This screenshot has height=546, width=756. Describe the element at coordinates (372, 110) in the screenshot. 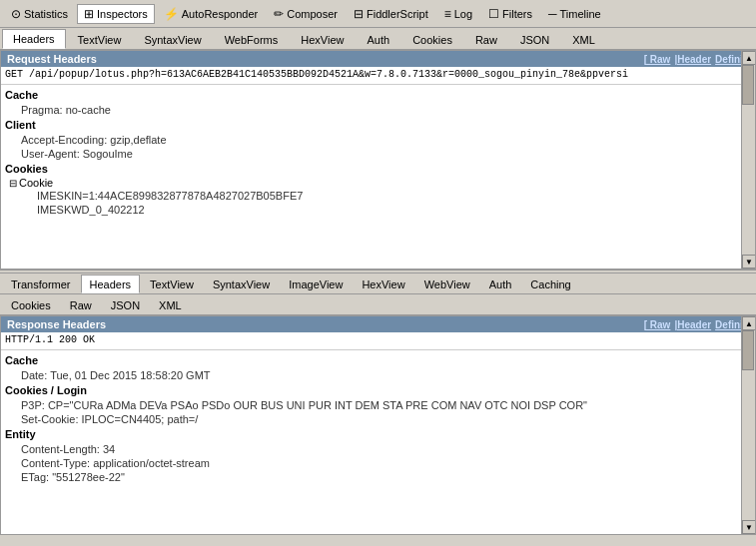

I see `header-pragma: Pragma: no-cache` at that location.